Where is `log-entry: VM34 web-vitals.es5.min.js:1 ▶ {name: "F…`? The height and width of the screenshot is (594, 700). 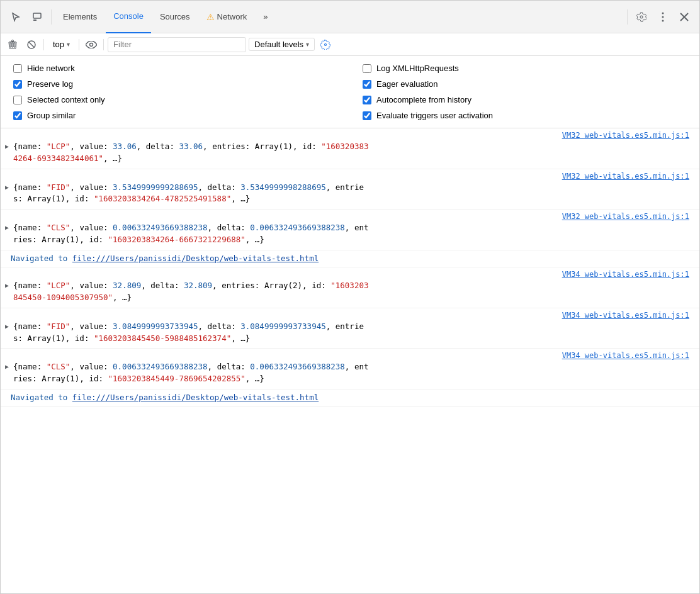
log-entry: VM34 web-vitals.es5.min.js:1 ▶ {name: "F… is located at coordinates (350, 328).